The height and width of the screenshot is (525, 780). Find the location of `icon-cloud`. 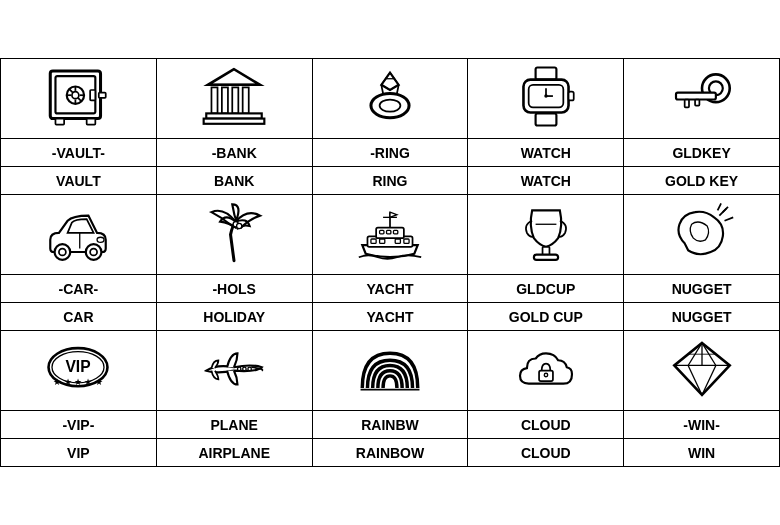

icon-cloud is located at coordinates (546, 371).